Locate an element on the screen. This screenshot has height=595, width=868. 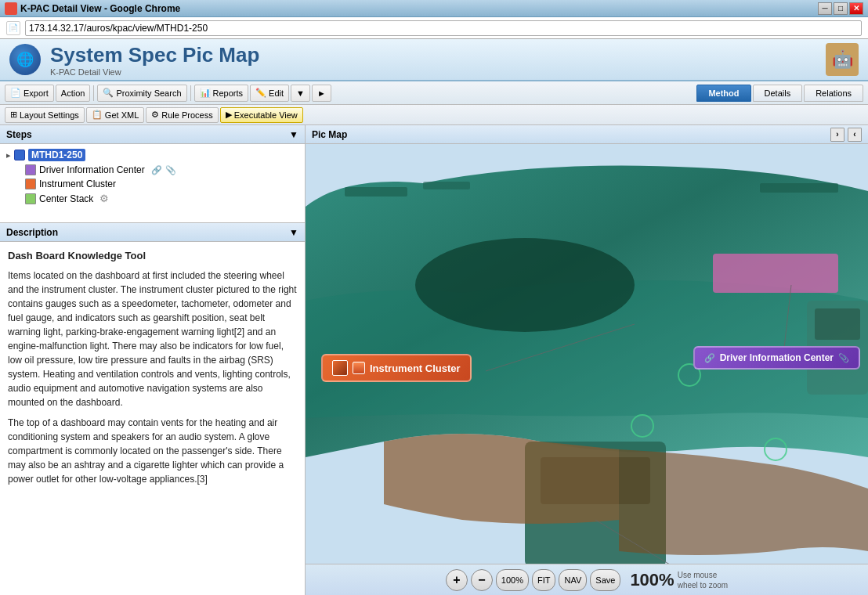
title-bar: K-PAC Detail View - Google Chrome ─ □ ✕ is located at coordinates (434, 9).